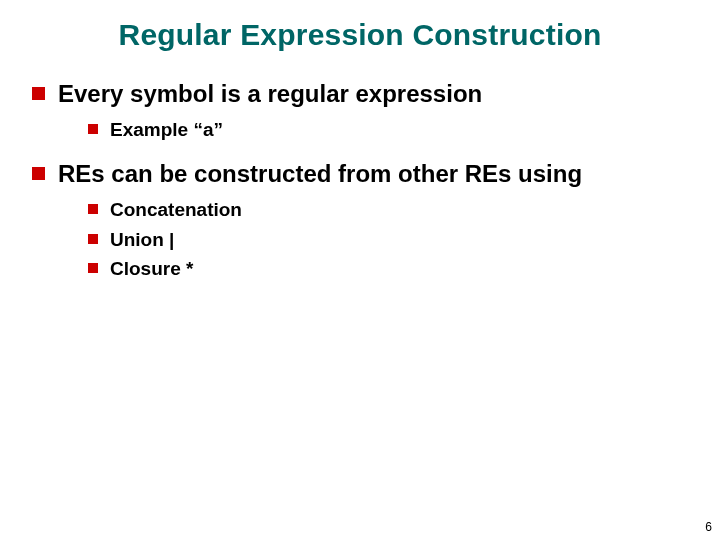  What do you see at coordinates (176, 210) in the screenshot?
I see `sub-bullet-text: Concatenation` at bounding box center [176, 210].